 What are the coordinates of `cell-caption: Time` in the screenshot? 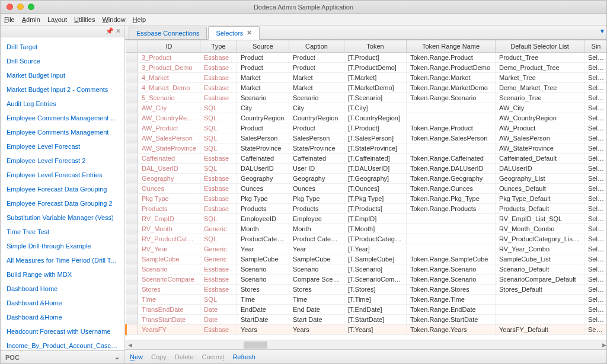 It's located at (317, 300).